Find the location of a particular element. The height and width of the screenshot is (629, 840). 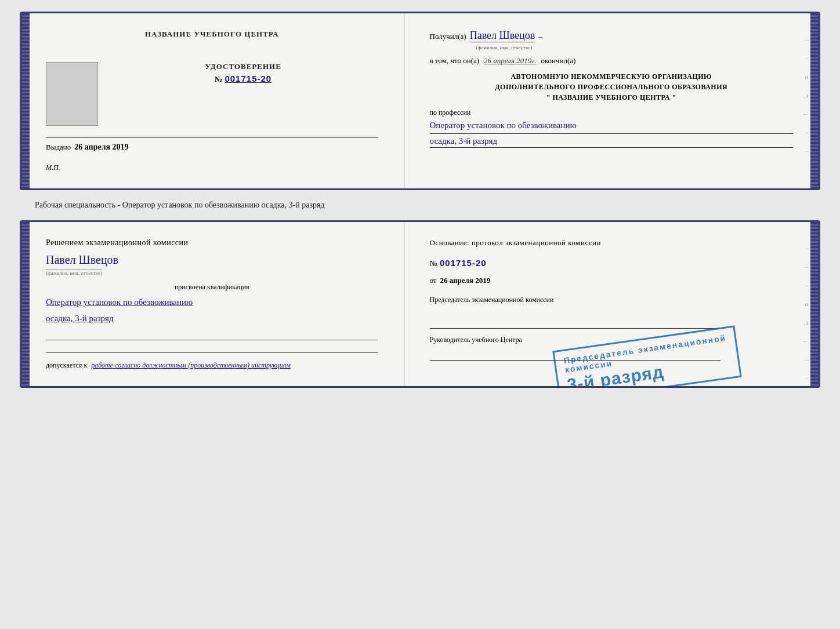

admission-prefix: допускается к is located at coordinates (66, 365).